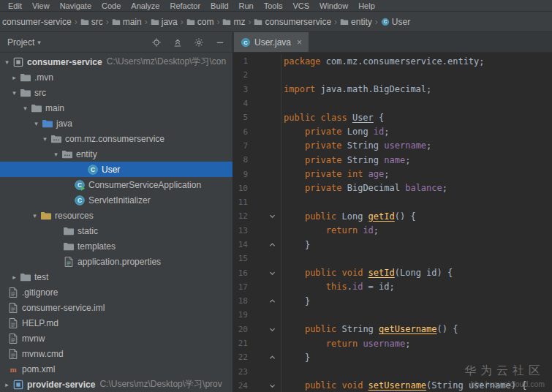 The image size is (552, 392). Describe the element at coordinates (199, 42) in the screenshot. I see `settings-icon` at that location.